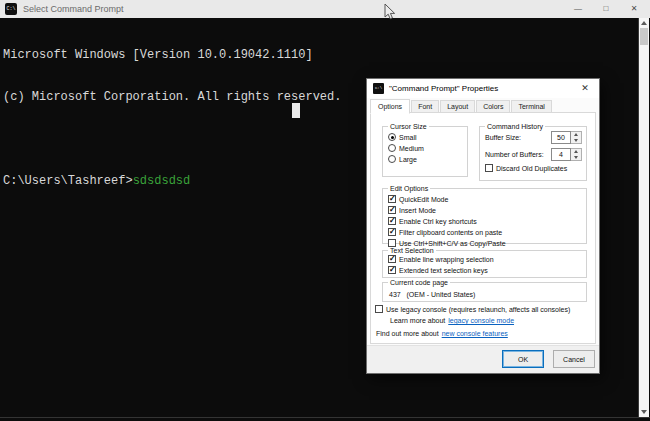 Image resolution: width=650 pixels, height=421 pixels. I want to click on cursor-size-group: Cursor Size Small Medium Large, so click(425, 152).